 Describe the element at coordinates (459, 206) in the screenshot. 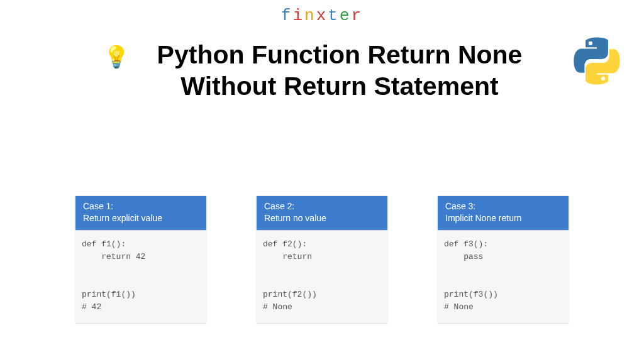

I see `case-number: Case 3` at that location.